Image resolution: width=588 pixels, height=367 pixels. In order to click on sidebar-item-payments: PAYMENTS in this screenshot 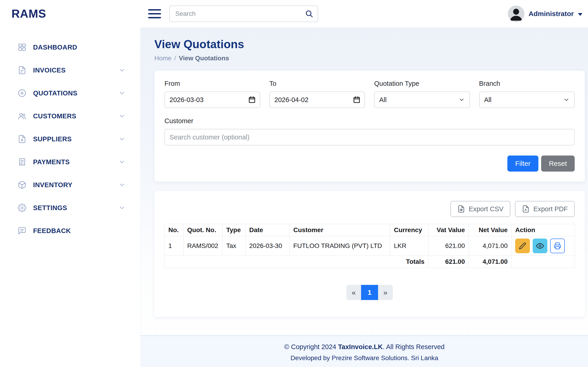, I will do `click(70, 162)`.